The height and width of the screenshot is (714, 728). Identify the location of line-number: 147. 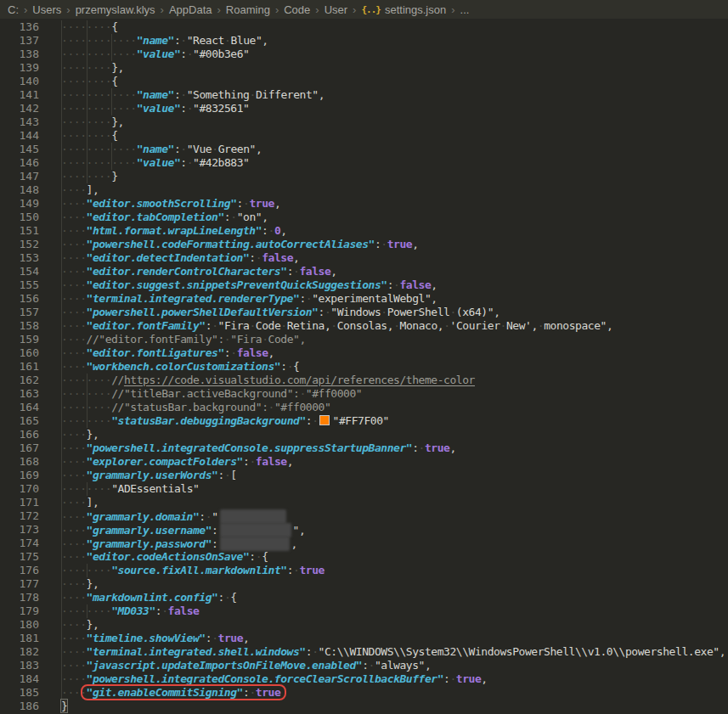
(25, 177).